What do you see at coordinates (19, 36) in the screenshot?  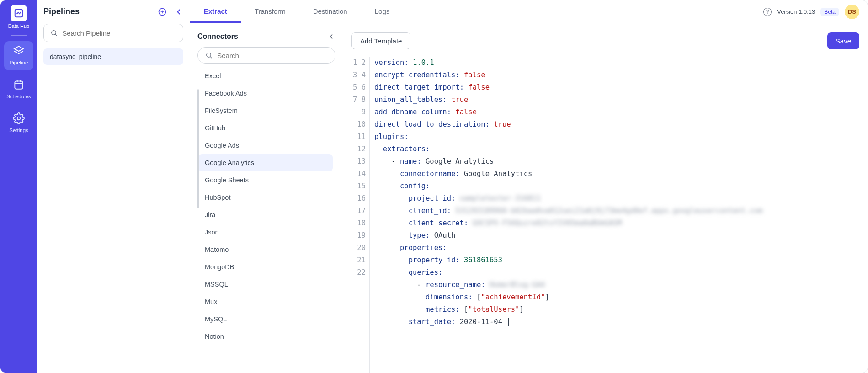 I see `nav-divider` at bounding box center [19, 36].